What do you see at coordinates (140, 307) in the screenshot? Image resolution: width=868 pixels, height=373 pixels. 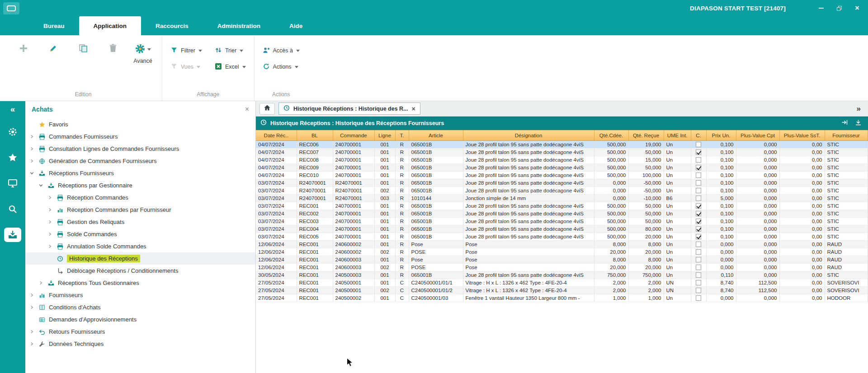 I see `sidebar-item-conditions-d-achats: Conditions d'Achats` at bounding box center [140, 307].